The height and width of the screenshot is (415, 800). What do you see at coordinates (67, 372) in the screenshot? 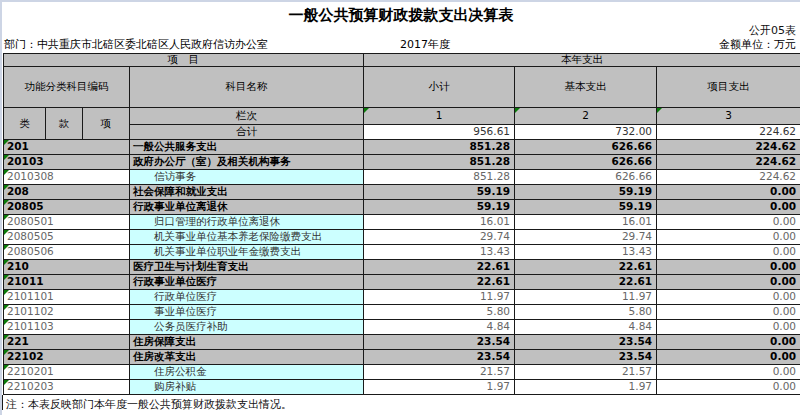
I see `code-cell: 2210201` at bounding box center [67, 372].